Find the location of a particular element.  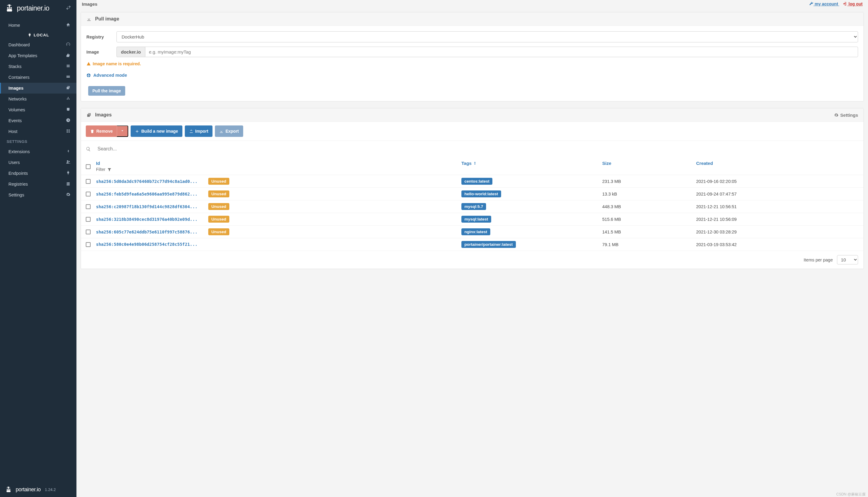

search-input is located at coordinates (476, 149).